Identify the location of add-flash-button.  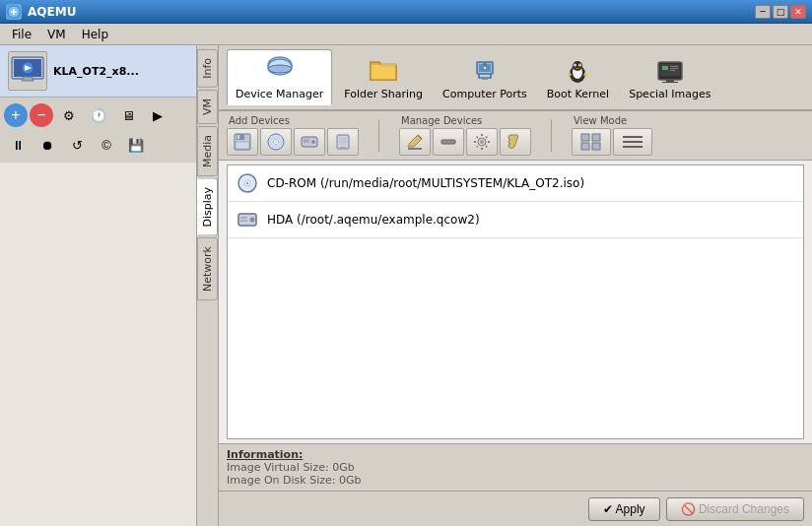
(343, 142).